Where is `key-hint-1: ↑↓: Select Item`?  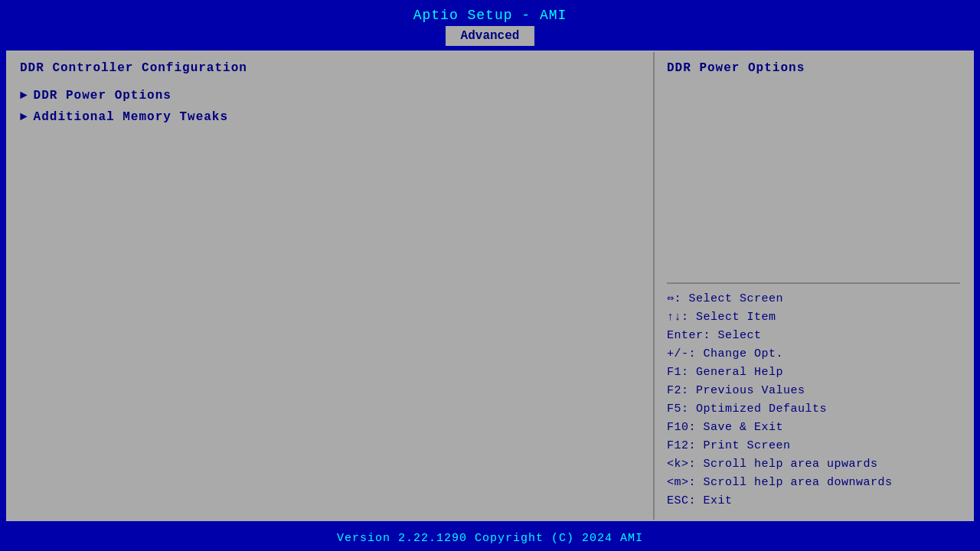
key-hint-1: ↑↓: Select Item is located at coordinates (813, 318).